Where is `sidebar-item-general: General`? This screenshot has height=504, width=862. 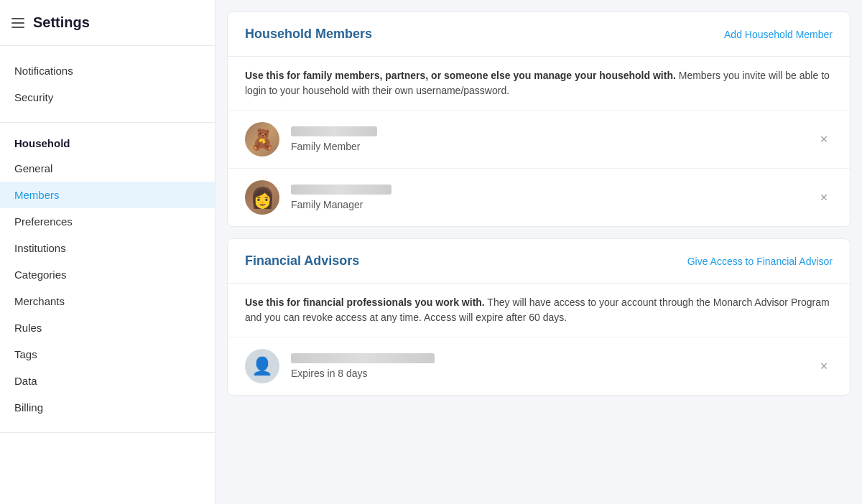 sidebar-item-general: General is located at coordinates (108, 168).